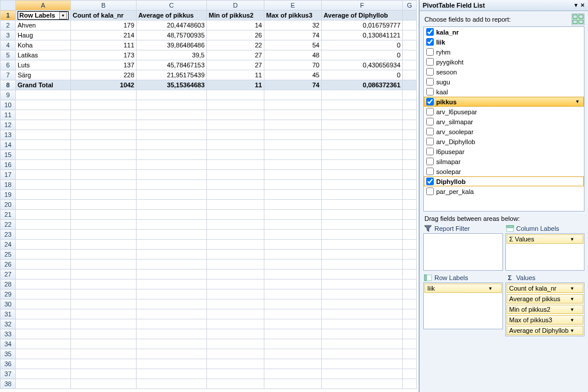 This screenshot has width=588, height=392. What do you see at coordinates (172, 214) in the screenshot?
I see `cell-C21` at bounding box center [172, 214].